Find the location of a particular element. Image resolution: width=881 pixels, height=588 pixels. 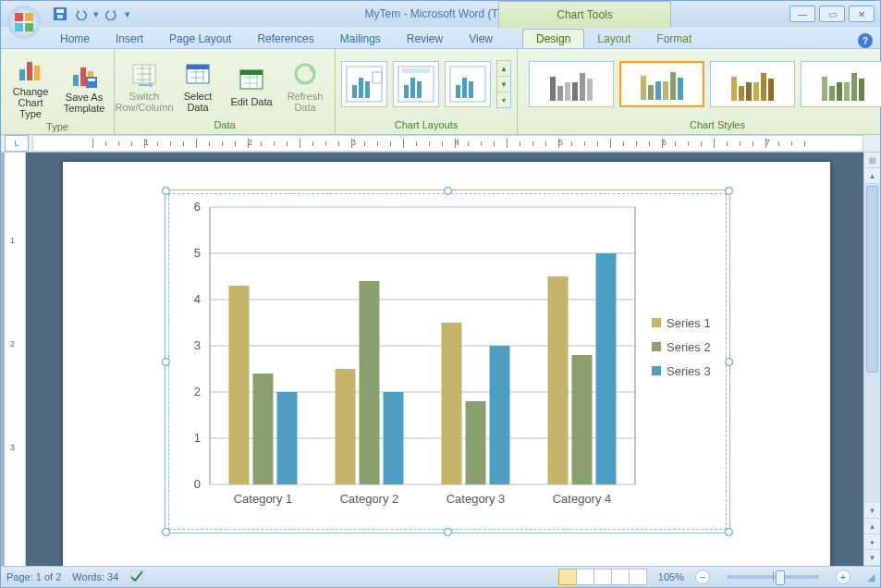

tab-mailings: Mailings is located at coordinates (361, 39).